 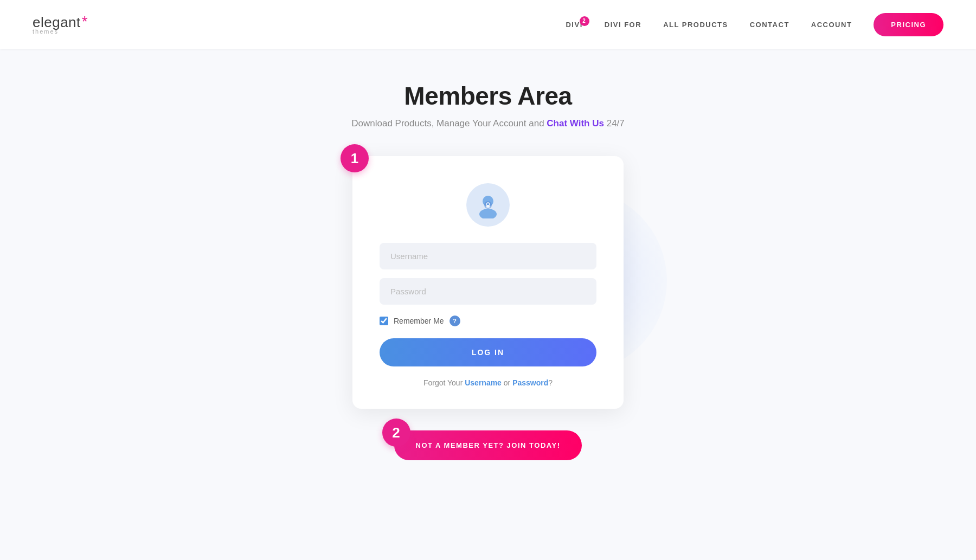 I want to click on nav-item-divi-for: DIVI FOR, so click(x=623, y=25).